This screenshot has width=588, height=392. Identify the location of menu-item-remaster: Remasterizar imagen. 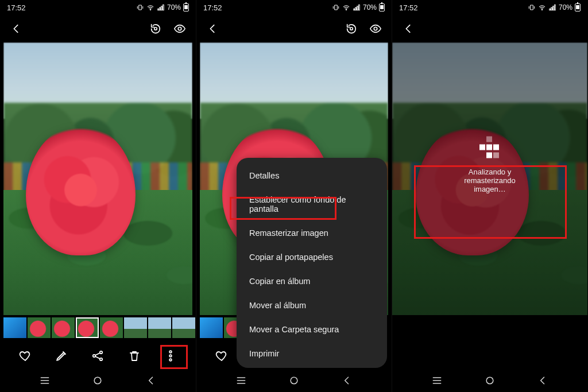
(312, 233).